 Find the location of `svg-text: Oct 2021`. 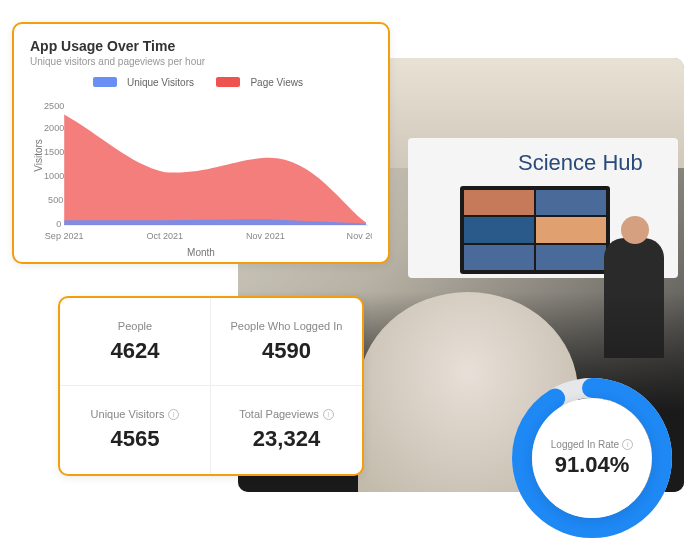

svg-text: Oct 2021 is located at coordinates (164, 236).